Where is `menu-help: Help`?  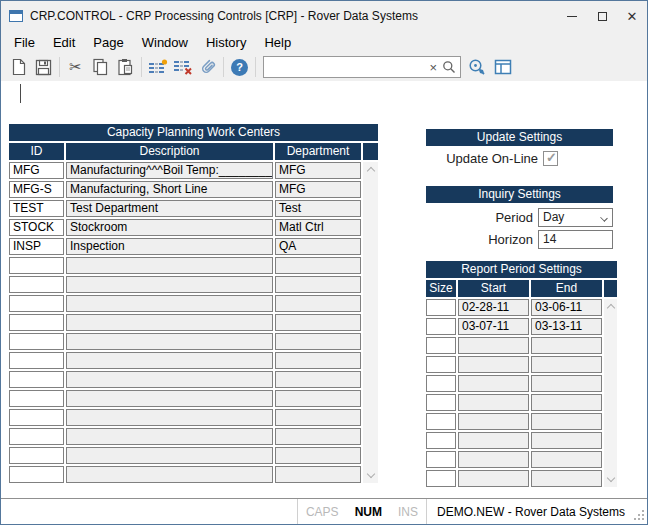 menu-help: Help is located at coordinates (278, 42).